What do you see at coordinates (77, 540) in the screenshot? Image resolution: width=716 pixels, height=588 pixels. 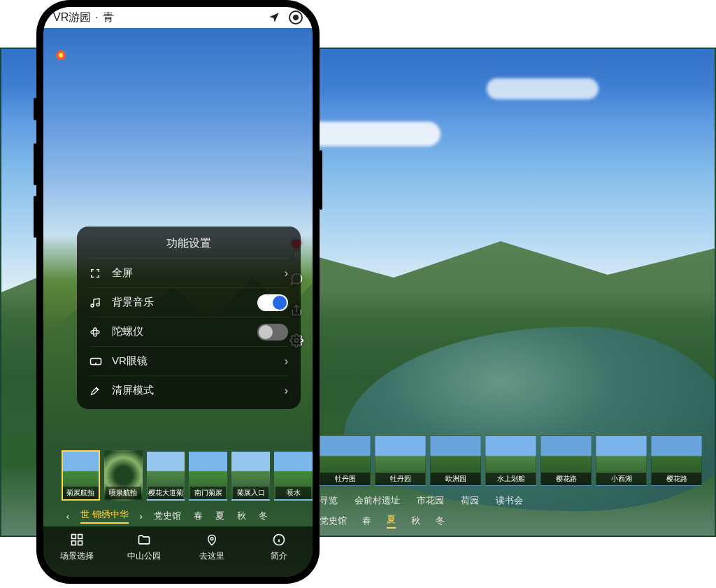 I see `grid-icon` at bounding box center [77, 540].